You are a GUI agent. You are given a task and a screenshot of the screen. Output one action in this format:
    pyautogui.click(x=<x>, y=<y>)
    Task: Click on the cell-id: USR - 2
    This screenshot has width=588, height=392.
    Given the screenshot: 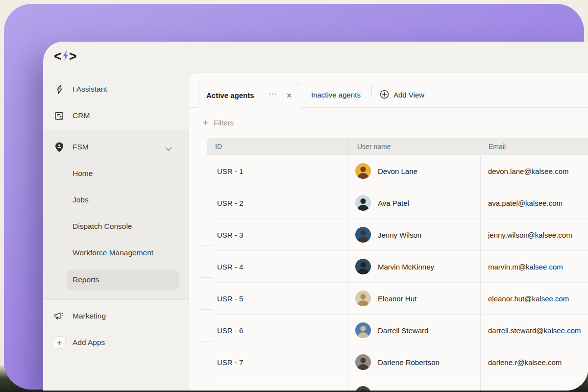 What is the action you would take?
    pyautogui.click(x=280, y=203)
    